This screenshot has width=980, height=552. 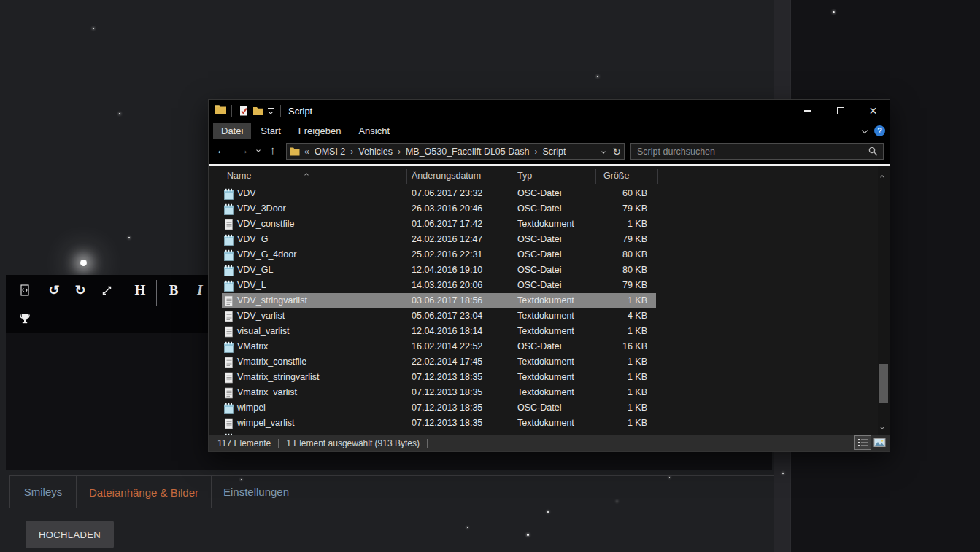 What do you see at coordinates (43, 492) in the screenshot?
I see `tab-smileys: Smileys` at bounding box center [43, 492].